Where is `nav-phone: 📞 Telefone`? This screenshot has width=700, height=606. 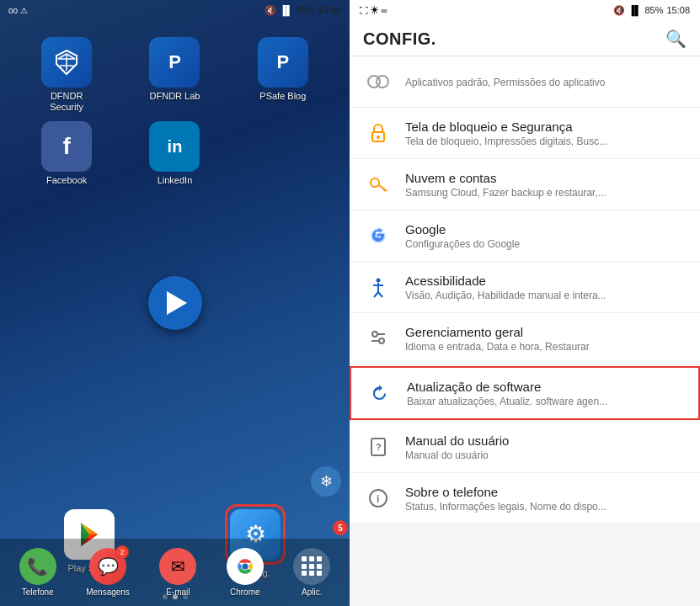 nav-phone: 📞 Telefone is located at coordinates (38, 572).